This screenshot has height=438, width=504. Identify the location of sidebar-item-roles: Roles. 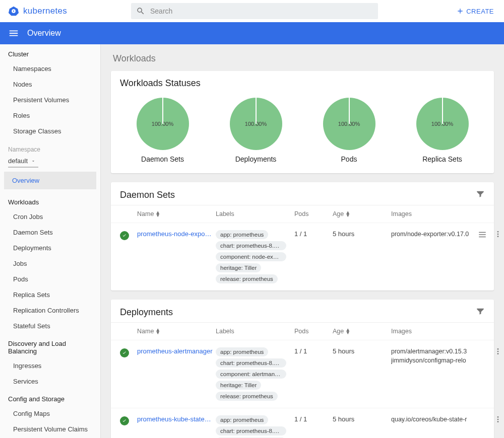
(50, 116).